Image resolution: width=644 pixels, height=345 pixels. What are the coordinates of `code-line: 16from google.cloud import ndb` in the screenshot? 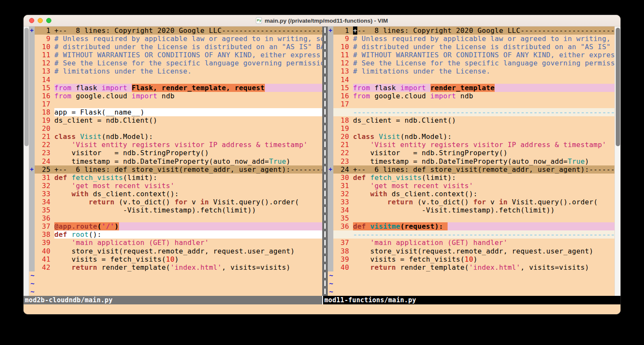 It's located at (175, 96).